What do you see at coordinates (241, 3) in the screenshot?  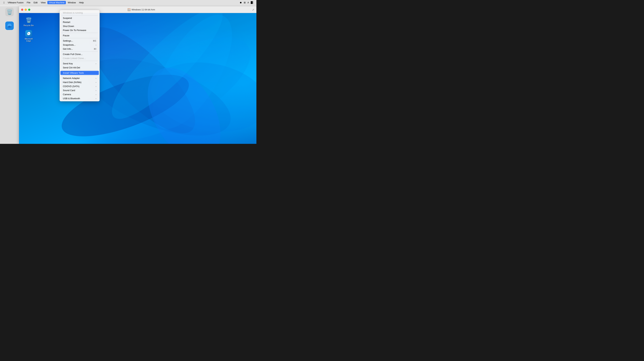 I see `record-icon: ⏺` at bounding box center [241, 3].